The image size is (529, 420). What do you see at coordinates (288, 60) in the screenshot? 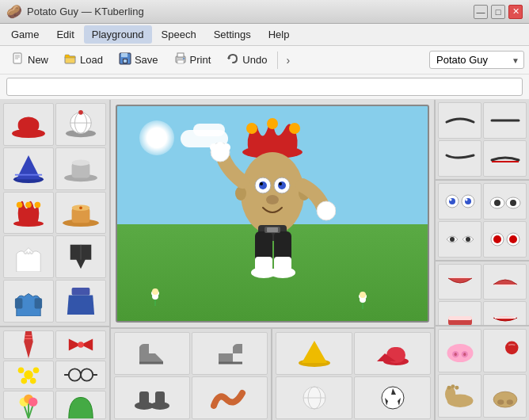
I see `more-button: ›` at bounding box center [288, 60].